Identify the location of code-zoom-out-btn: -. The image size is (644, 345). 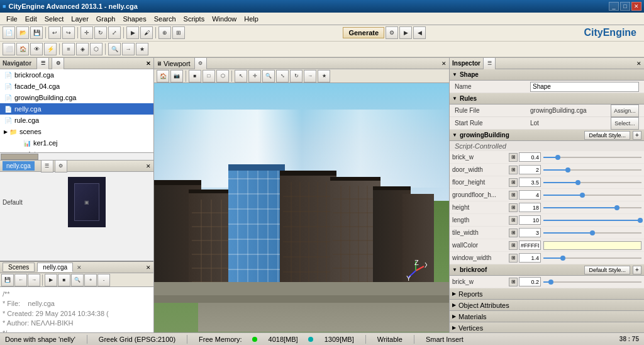
(104, 280).